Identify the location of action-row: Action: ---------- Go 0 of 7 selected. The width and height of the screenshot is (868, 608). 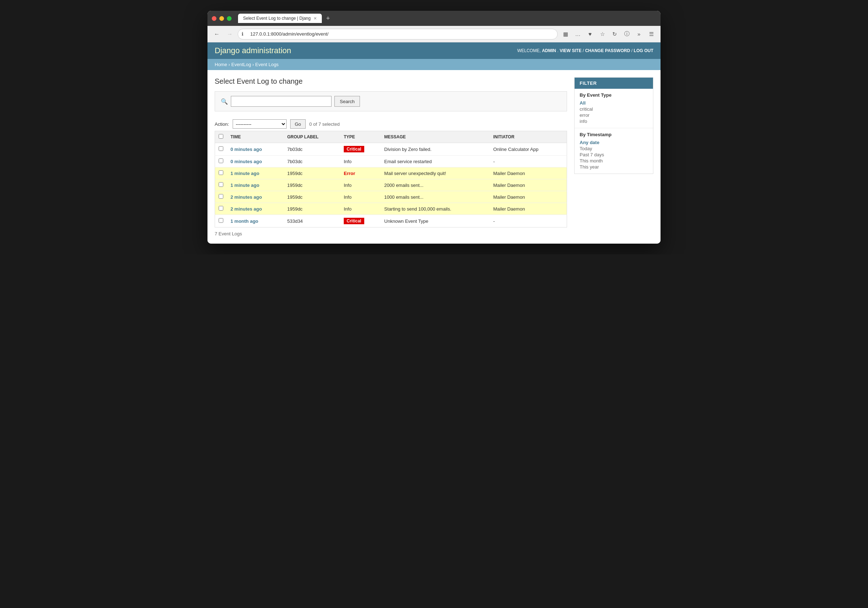
(391, 124).